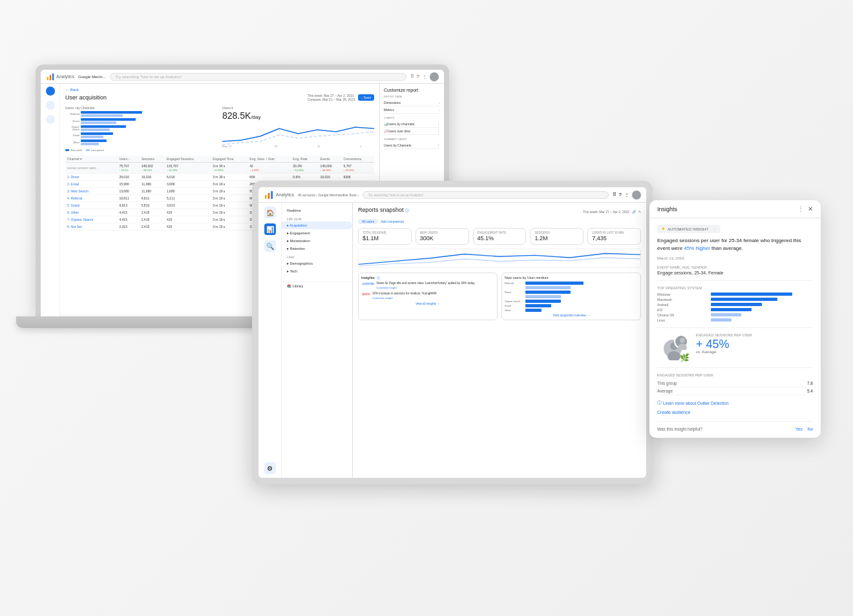 The height and width of the screenshot is (616, 853). What do you see at coordinates (735, 403) in the screenshot?
I see `learn-link: ⓘ Learn more about Outlier Detection` at bounding box center [735, 403].